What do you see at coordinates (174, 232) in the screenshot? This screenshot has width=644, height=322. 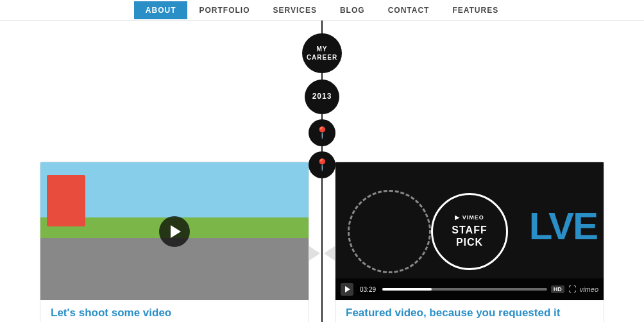 I see `left-play-button` at bounding box center [174, 232].